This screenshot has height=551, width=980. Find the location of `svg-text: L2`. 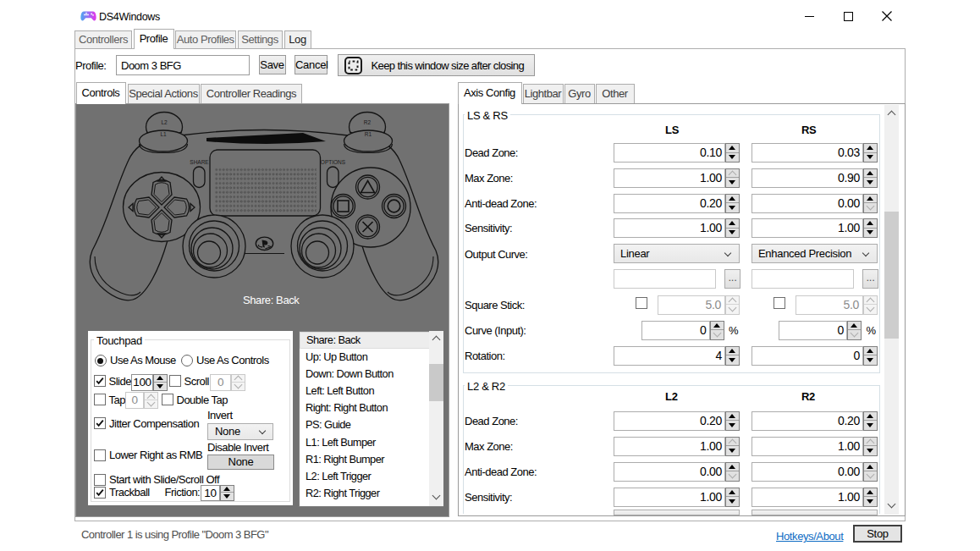

svg-text: L2 is located at coordinates (164, 122).